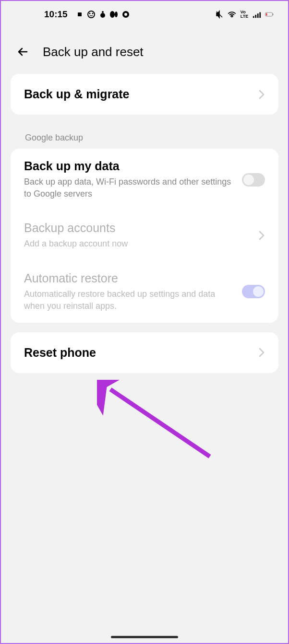 The image size is (289, 644). I want to click on item-text: Backup accounts Add a backup account now, so click(141, 235).